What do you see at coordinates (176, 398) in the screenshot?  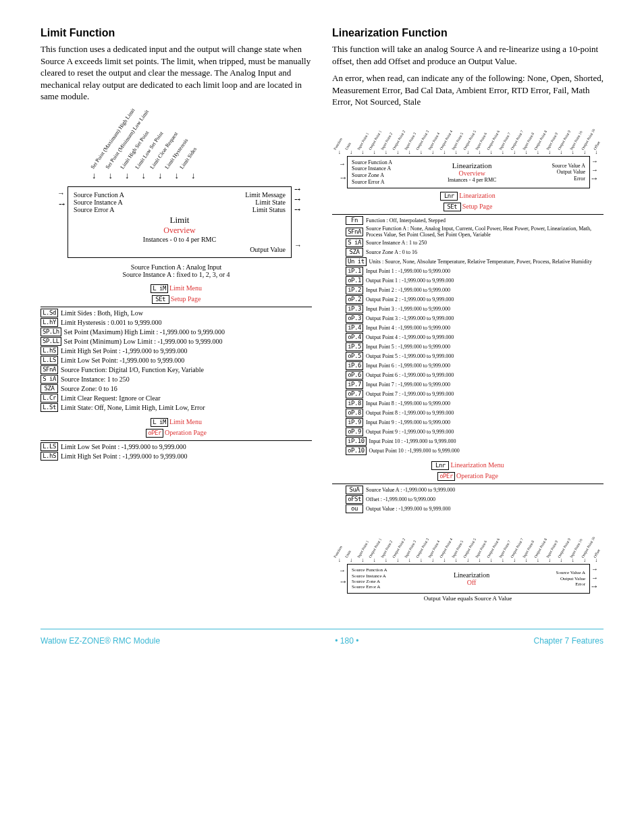 I see `param-row: L.CrLimit Clear Request: Ignore or Clear` at bounding box center [176, 398].